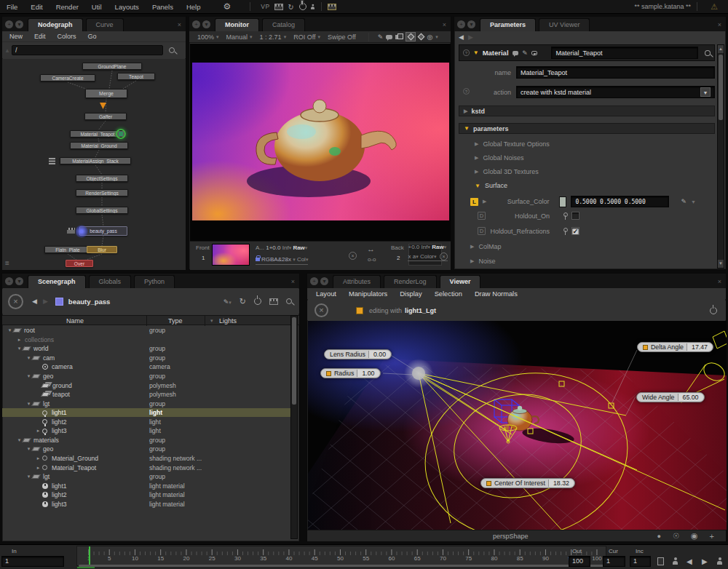 This screenshot has width=728, height=569. I want to click on search-icon, so click(289, 301).